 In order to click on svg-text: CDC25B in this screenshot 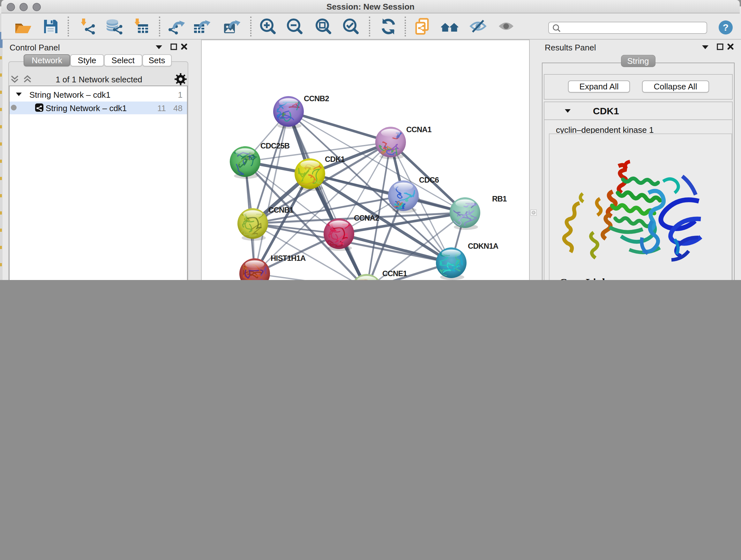, I will do `click(275, 146)`.